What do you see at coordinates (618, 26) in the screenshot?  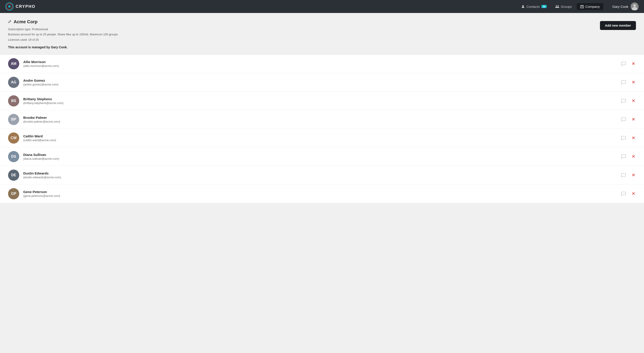 I see `add-member-button: Add new member` at bounding box center [618, 26].